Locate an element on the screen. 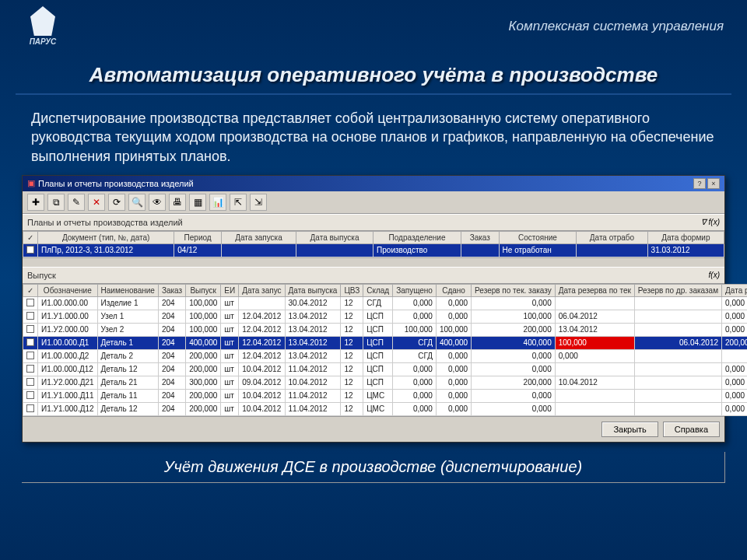  cell: Изделие 1 is located at coordinates (128, 303).